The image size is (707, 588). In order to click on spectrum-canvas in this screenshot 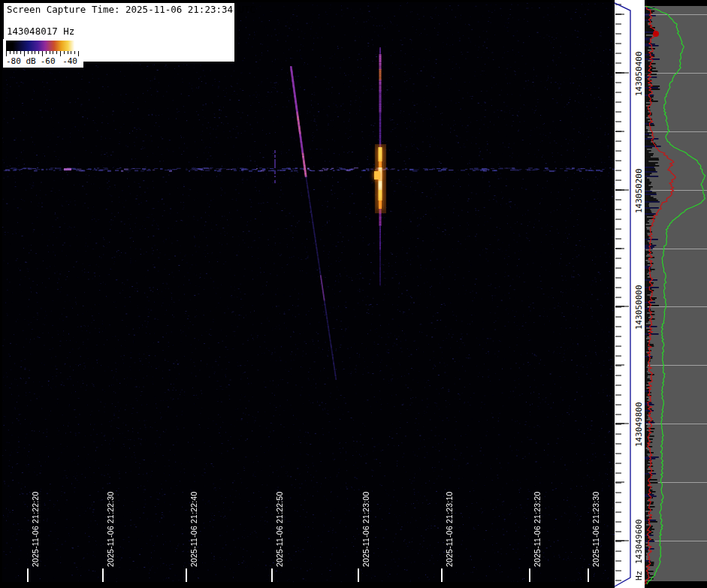, I will do `click(676, 294)`.